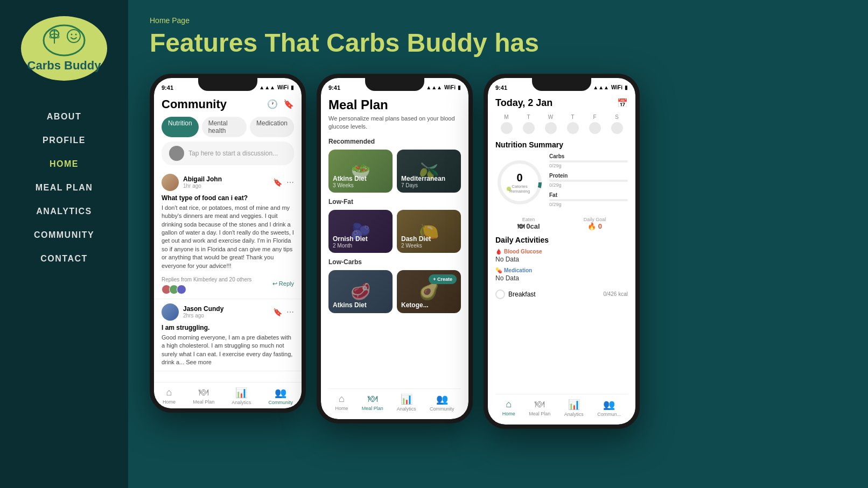  What do you see at coordinates (278, 182) in the screenshot?
I see `bookmark-post-1: 🔖` at bounding box center [278, 182].